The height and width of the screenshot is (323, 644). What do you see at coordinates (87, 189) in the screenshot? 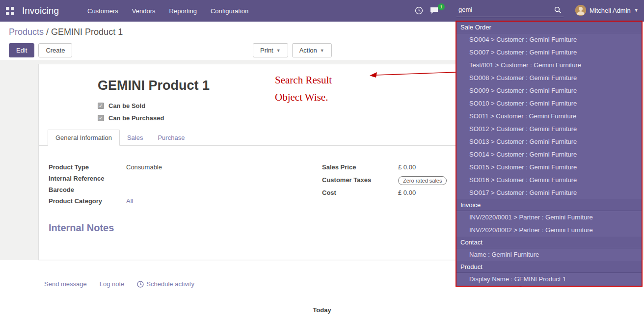
I see `field-label: Barcode` at bounding box center [87, 189].